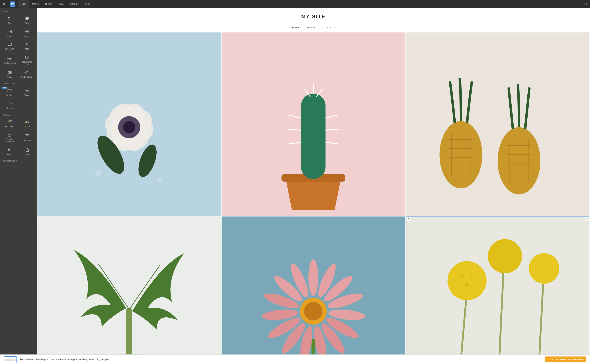 The height and width of the screenshot is (364, 590). I want to click on embed-code-icon, so click(27, 72).